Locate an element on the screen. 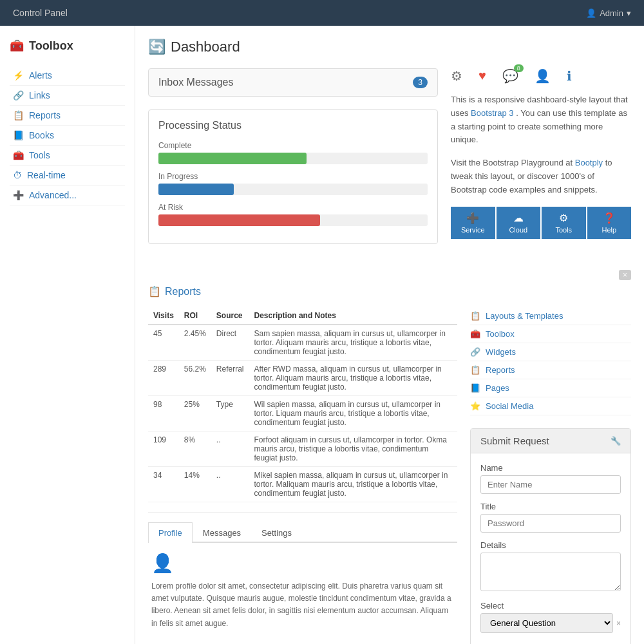 The image size is (644, 644). widgets-icon: 🔗 is located at coordinates (475, 352).